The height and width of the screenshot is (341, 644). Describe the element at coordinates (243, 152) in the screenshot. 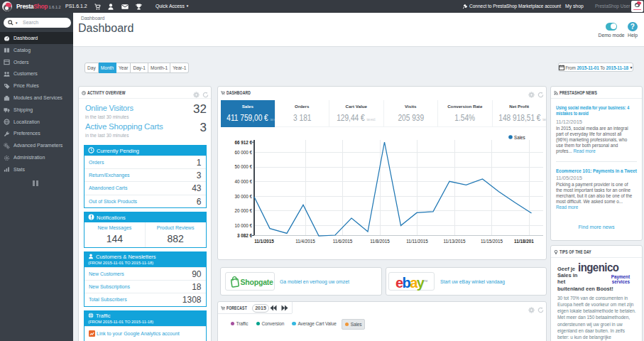

I see `svg-text: 60 000 €` at that location.